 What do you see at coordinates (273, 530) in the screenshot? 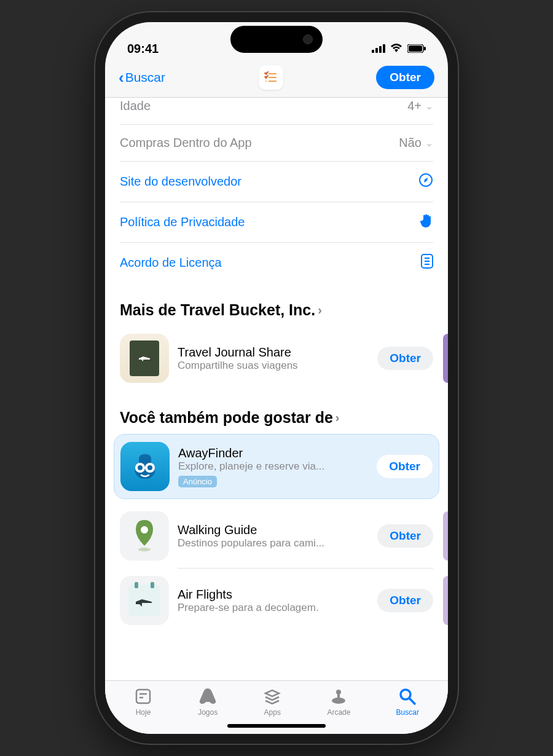
I see `app-name: Walking Guide` at bounding box center [273, 530].